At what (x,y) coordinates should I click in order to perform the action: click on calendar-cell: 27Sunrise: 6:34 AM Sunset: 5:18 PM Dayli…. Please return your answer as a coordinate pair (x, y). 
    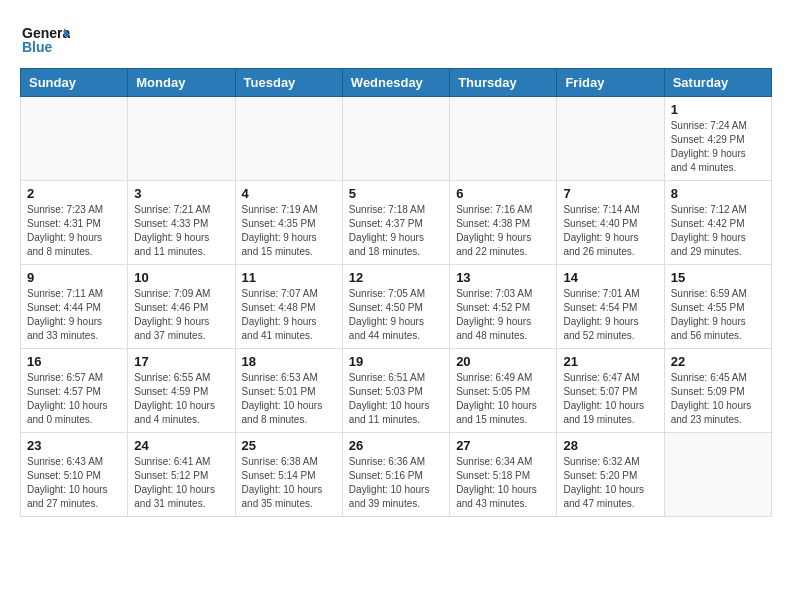
    Looking at the image, I should click on (504, 475).